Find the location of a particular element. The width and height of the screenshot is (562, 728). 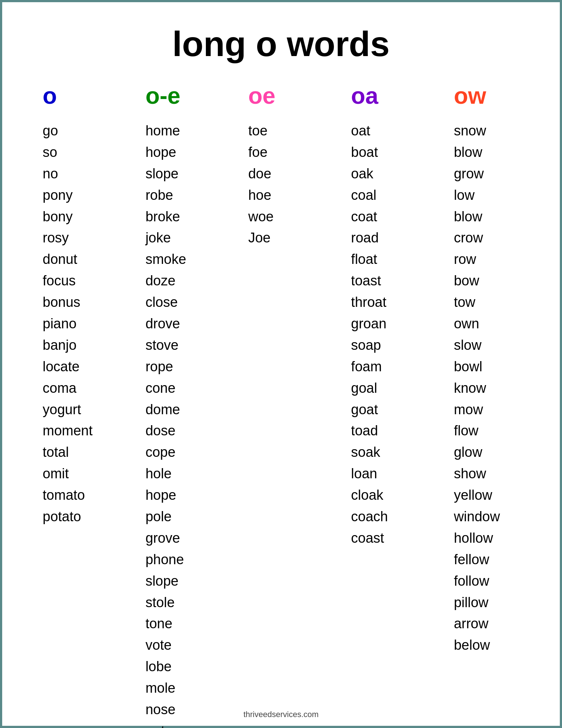

column-oa: oa oat boat oak coal coat road float toa… is located at coordinates (384, 316).